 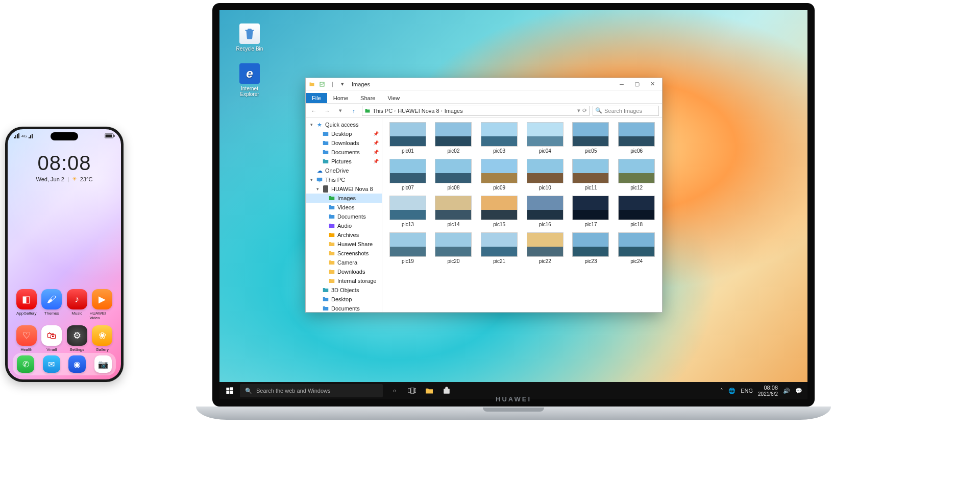 I want to click on tray-action-center-icon: 💬, so click(x=799, y=391).